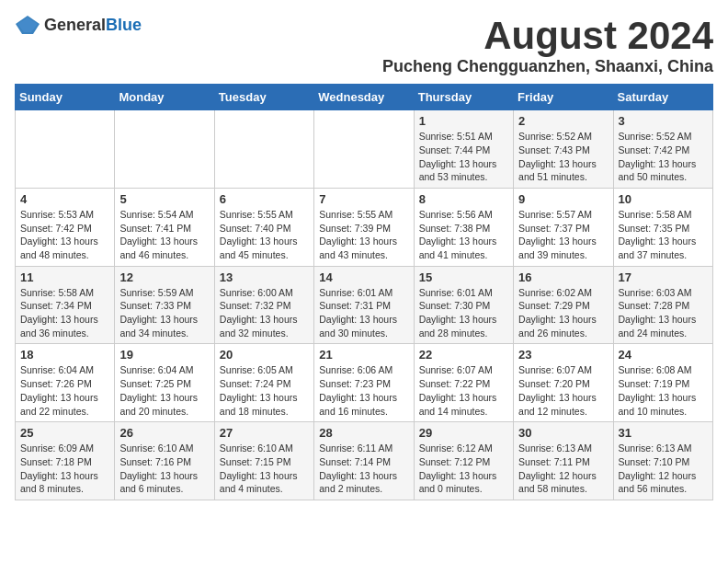  What do you see at coordinates (164, 469) in the screenshot?
I see `day-info: Sunrise: 6:10 AM Sunset: 7:16 PM Dayligh…` at bounding box center [164, 469].